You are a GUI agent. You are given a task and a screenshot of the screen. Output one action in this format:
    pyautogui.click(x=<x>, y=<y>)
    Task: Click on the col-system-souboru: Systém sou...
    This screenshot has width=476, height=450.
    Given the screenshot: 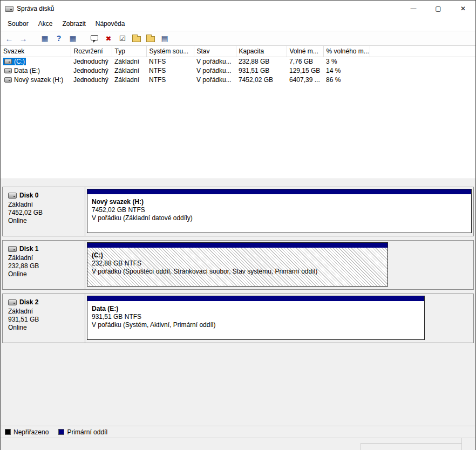 What is the action you would take?
    pyautogui.click(x=170, y=51)
    